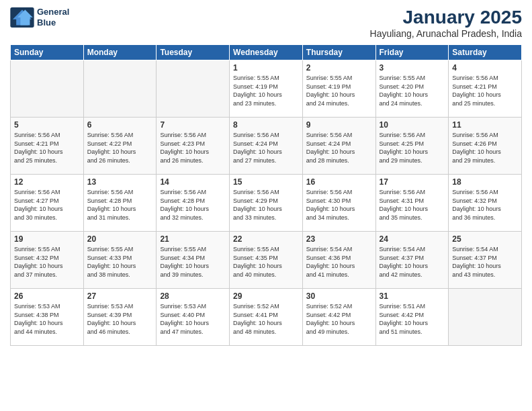 The image size is (532, 411). Describe the element at coordinates (412, 239) in the screenshot. I see `day-number: 24` at that location.